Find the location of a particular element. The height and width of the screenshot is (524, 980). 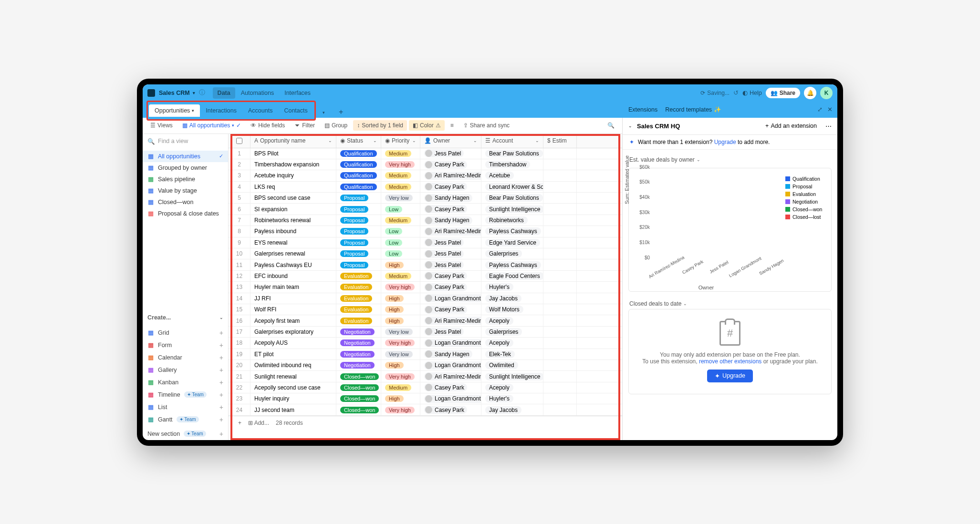

view-item: ▦All opportunities is located at coordinates (185, 156).